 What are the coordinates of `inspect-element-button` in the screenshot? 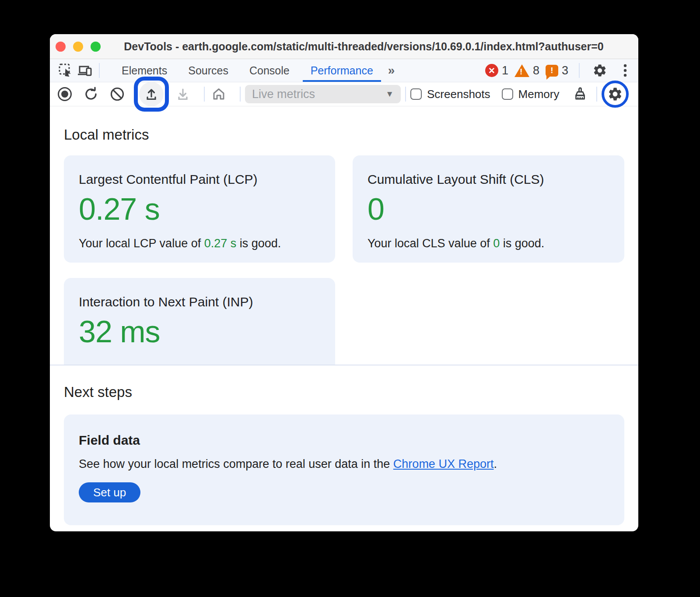 It's located at (66, 70).